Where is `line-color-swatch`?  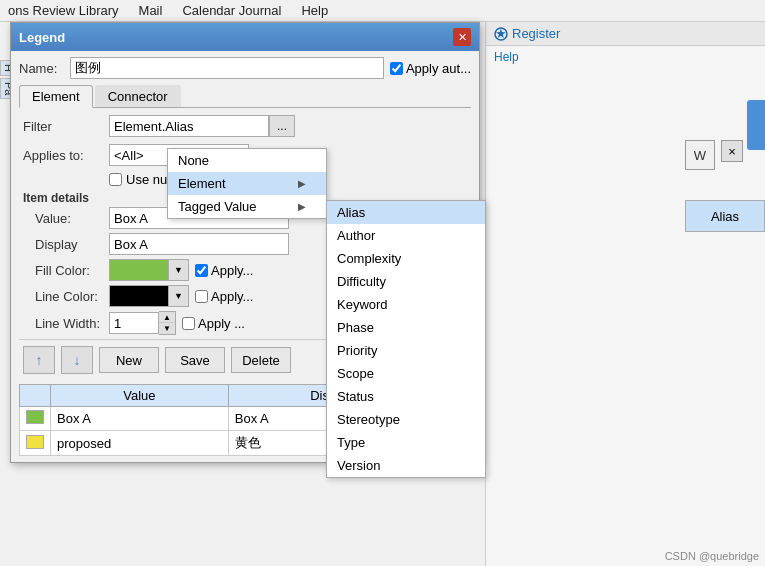
line-color-swatch is located at coordinates (139, 296).